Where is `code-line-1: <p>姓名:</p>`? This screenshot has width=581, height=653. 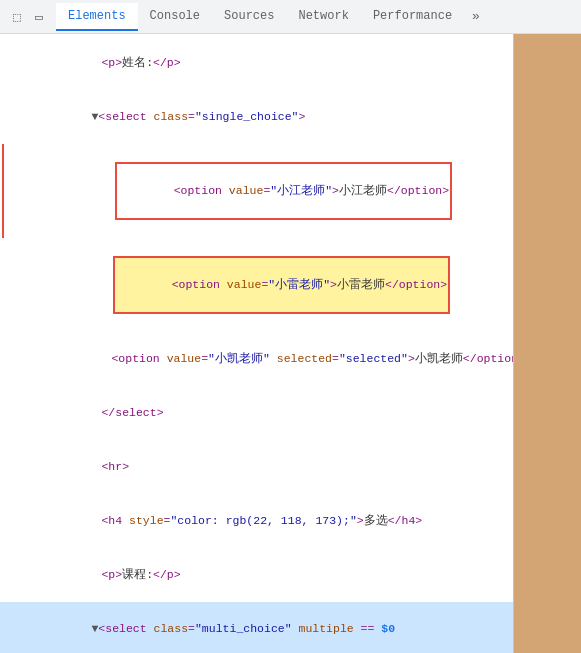
code-line-1: <p>姓名:</p> is located at coordinates (256, 63).